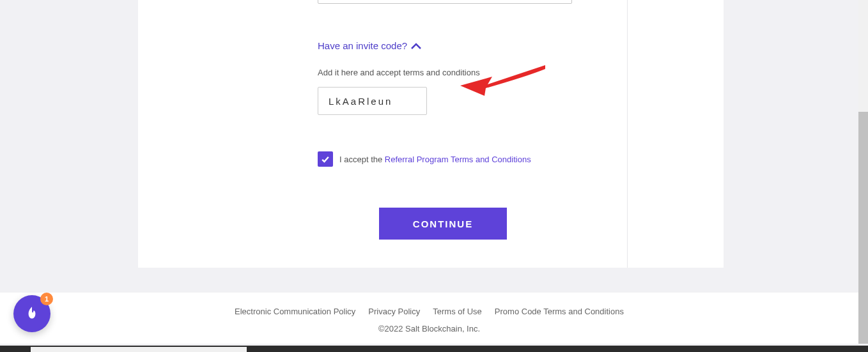 This screenshot has width=868, height=352. What do you see at coordinates (32, 314) in the screenshot?
I see `floating-help-button: 1` at bounding box center [32, 314].